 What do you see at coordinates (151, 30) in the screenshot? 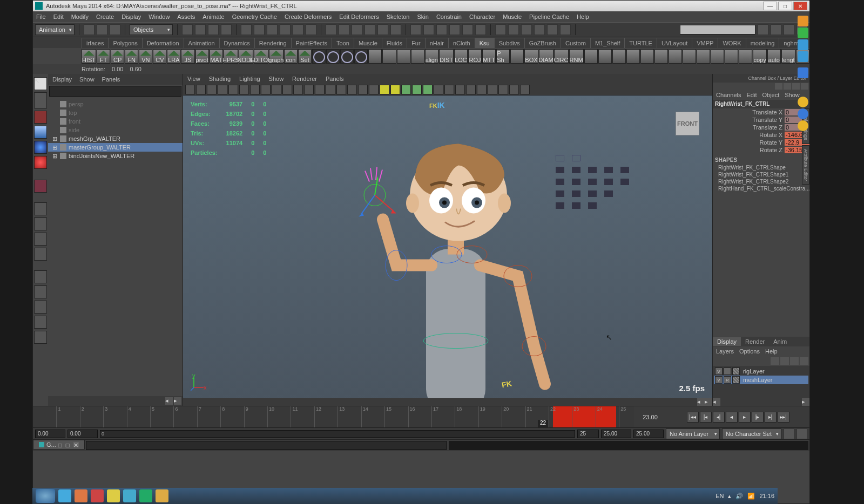
I see `selection-mask-dropdown: Objects` at bounding box center [151, 30].